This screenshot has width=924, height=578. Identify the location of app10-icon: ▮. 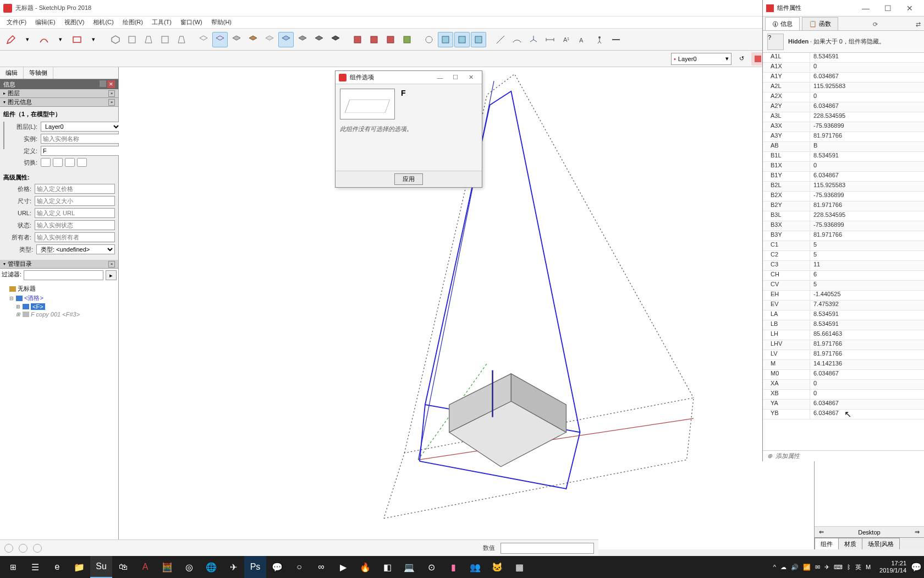
(453, 567).